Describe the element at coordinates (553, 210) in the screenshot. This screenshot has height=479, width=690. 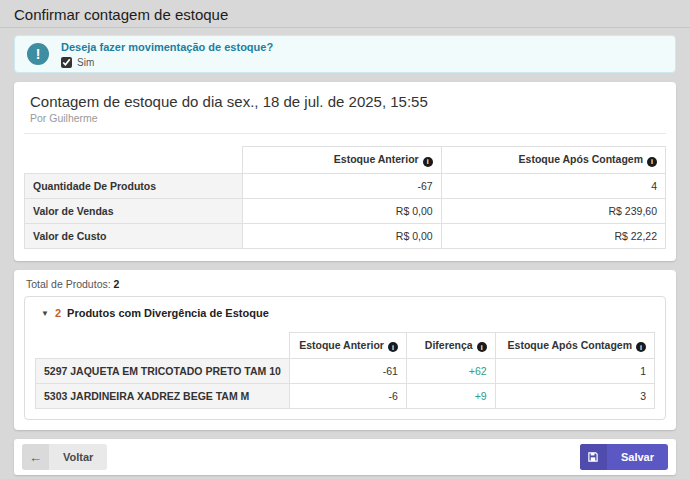
I see `estoque-apos-value: R$ 239,60` at that location.